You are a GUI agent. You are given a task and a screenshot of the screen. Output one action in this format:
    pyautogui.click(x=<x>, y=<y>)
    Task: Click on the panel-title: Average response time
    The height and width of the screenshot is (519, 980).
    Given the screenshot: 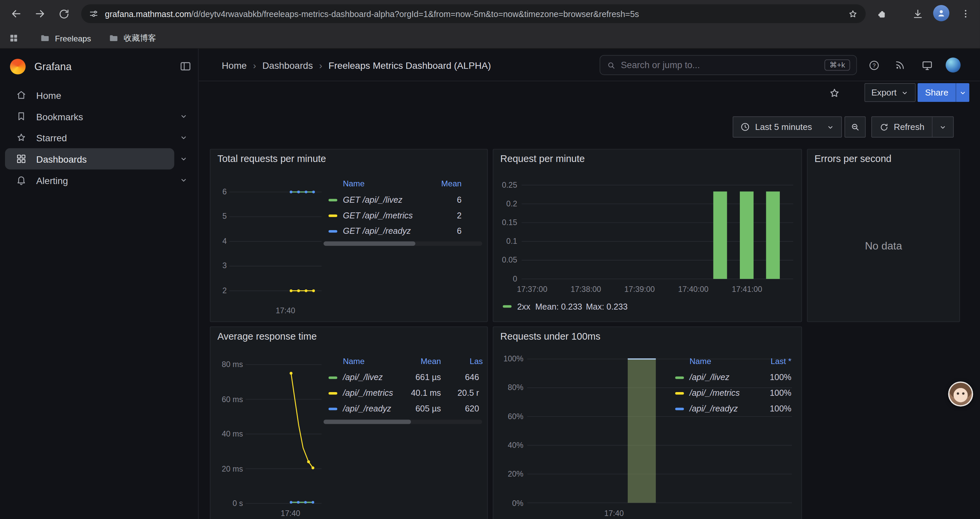 What is the action you would take?
    pyautogui.click(x=267, y=337)
    